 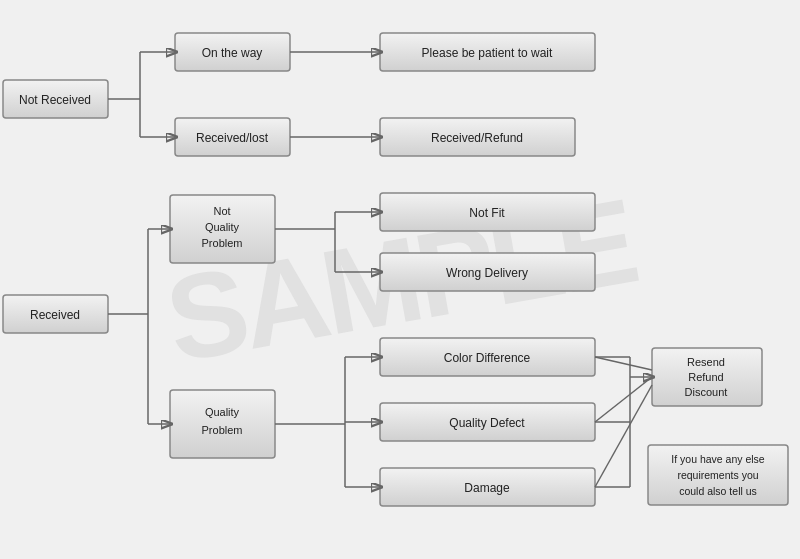 I want to click on resend-label: Resend, so click(x=706, y=362).